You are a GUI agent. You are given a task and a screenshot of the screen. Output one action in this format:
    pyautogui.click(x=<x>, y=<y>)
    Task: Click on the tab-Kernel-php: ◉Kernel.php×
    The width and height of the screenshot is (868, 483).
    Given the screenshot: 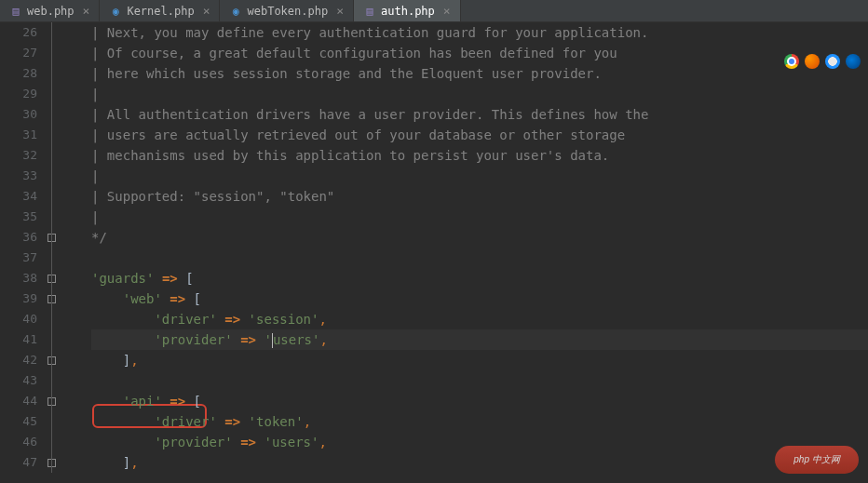 What is the action you would take?
    pyautogui.click(x=160, y=11)
    